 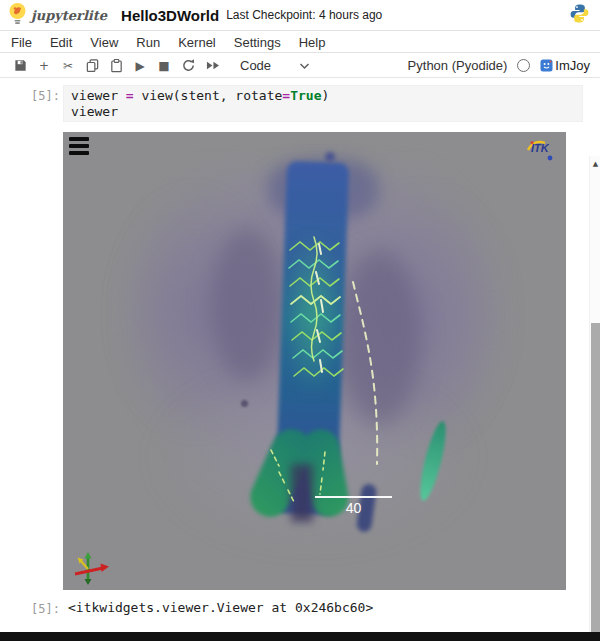 I want to click on paste-button, so click(x=116, y=66).